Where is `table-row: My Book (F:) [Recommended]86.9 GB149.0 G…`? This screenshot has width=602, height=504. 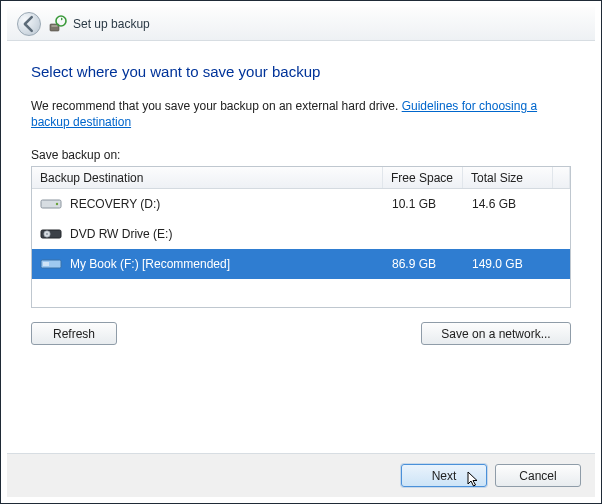
table-row: My Book (F:) [Recommended]86.9 GB149.0 G… is located at coordinates (301, 264).